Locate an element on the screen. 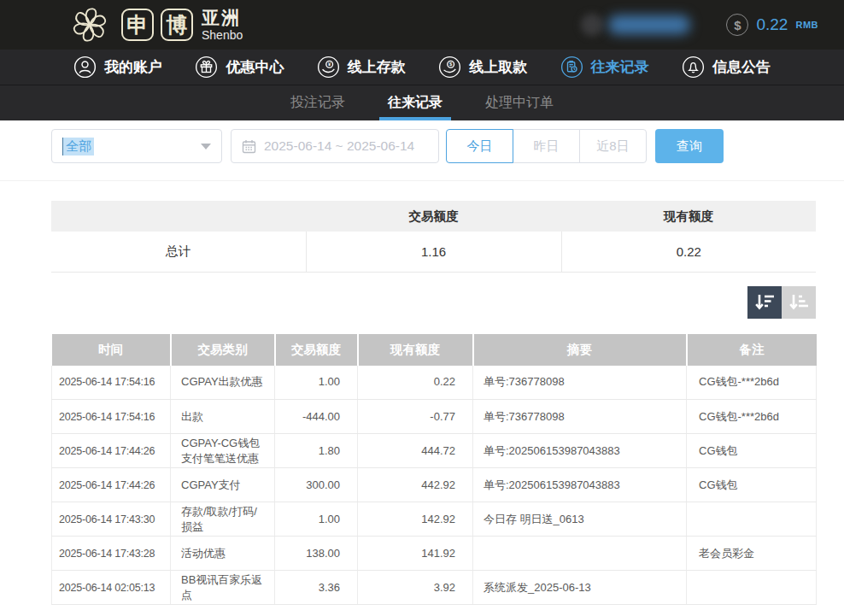 Image resolution: width=844 pixels, height=616 pixels. table-row: 2025-06-14 17:43:30存款/取款/打码/损益1.00142.92… is located at coordinates (434, 519).